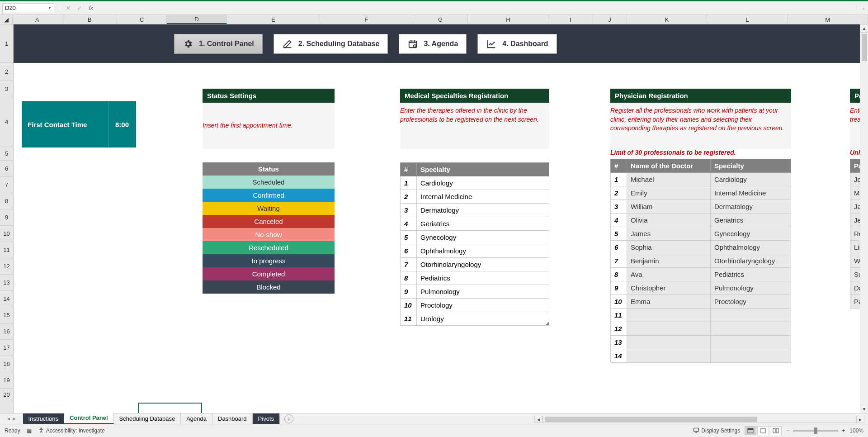  What do you see at coordinates (6, 185) in the screenshot?
I see `row-header-7: 7` at bounding box center [6, 185].